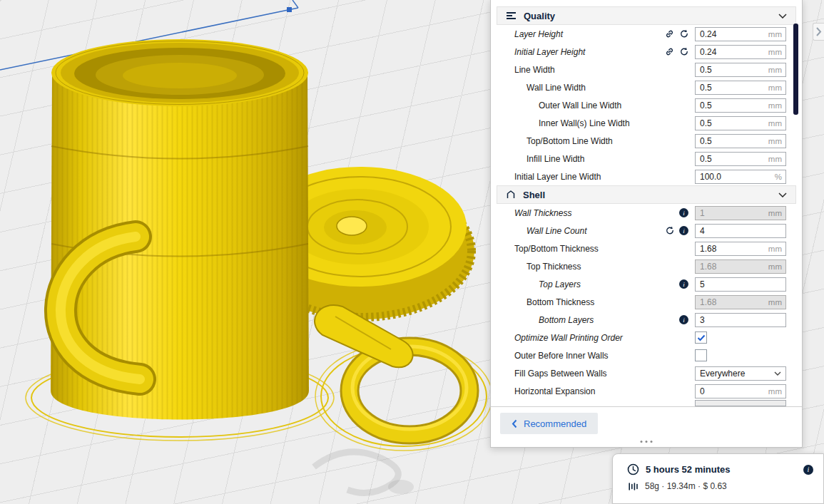 This screenshot has height=504, width=824. I want to click on setting-row: Fill Gaps Between Walls Everywhere, so click(646, 374).